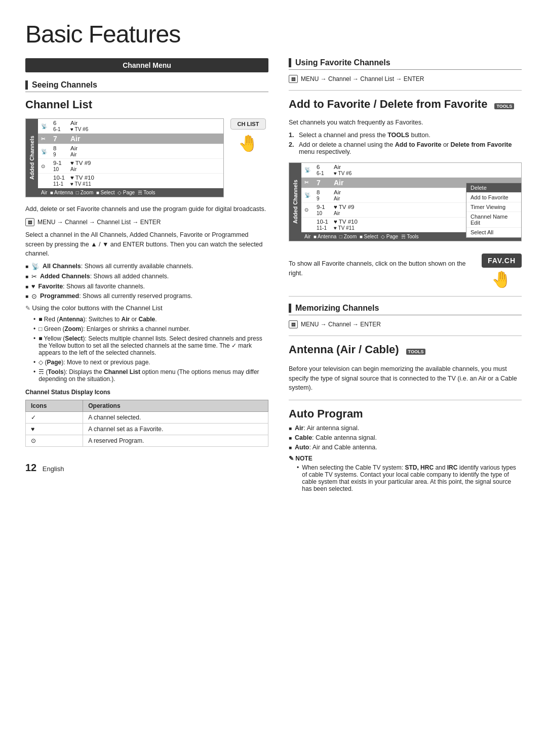 The width and height of the screenshot is (547, 756). I want to click on table-cell-icon: ✓, so click(55, 418).